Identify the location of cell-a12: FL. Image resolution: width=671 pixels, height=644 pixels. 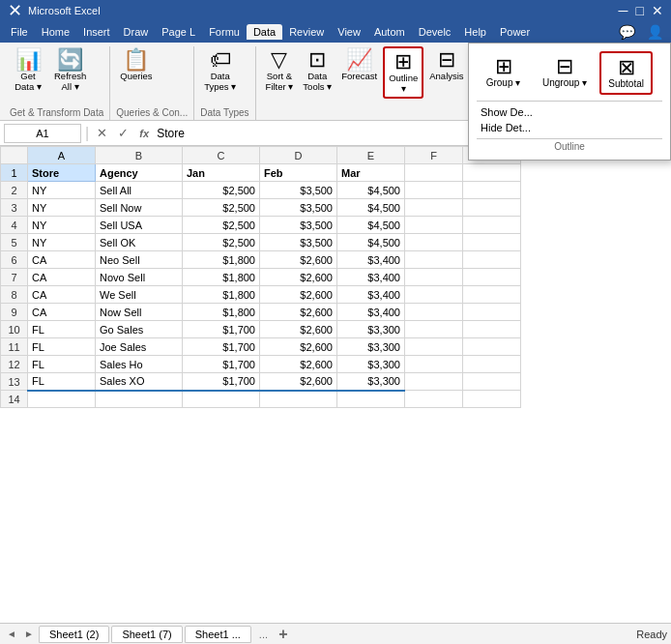
(62, 365).